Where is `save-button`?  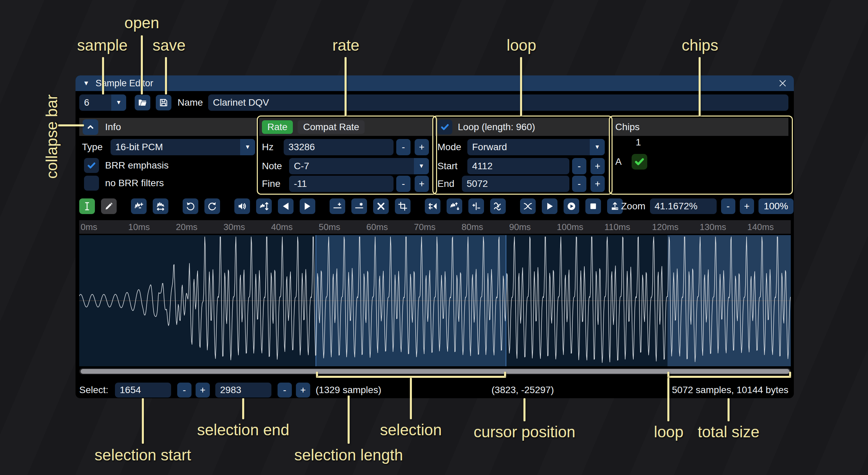
save-button is located at coordinates (164, 103).